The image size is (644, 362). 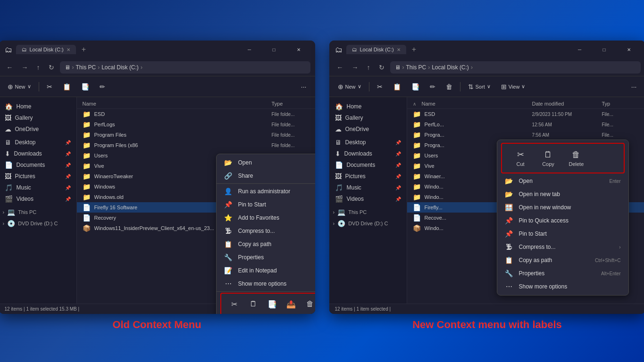 What do you see at coordinates (563, 181) in the screenshot?
I see `right-ctx-open: 📂 Open Enter` at bounding box center [563, 181].